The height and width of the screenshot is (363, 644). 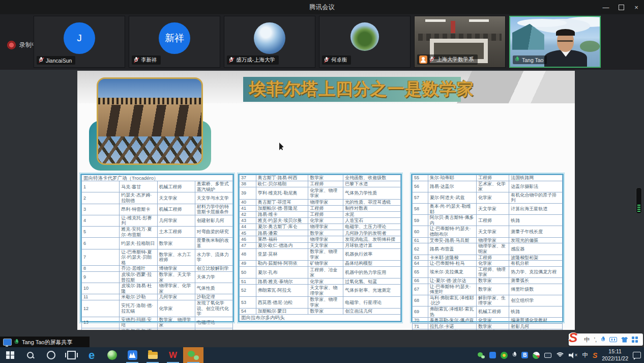 I want to click on punctuation-icon: ’,, so click(x=596, y=340).